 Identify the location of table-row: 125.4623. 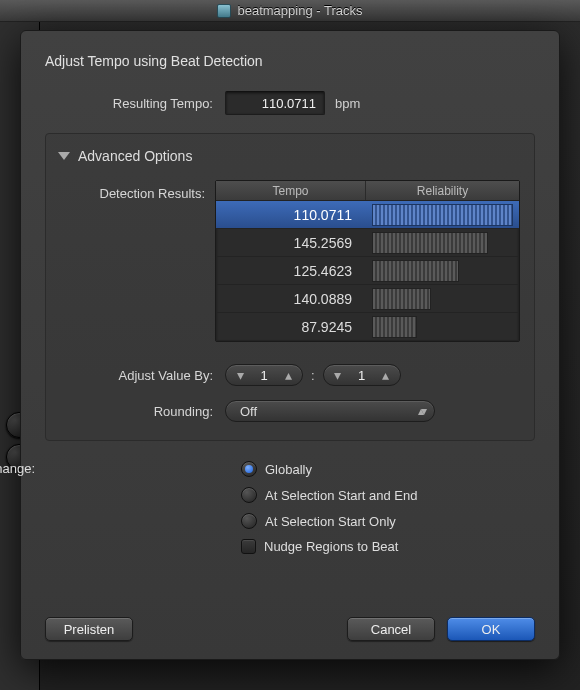
(368, 271).